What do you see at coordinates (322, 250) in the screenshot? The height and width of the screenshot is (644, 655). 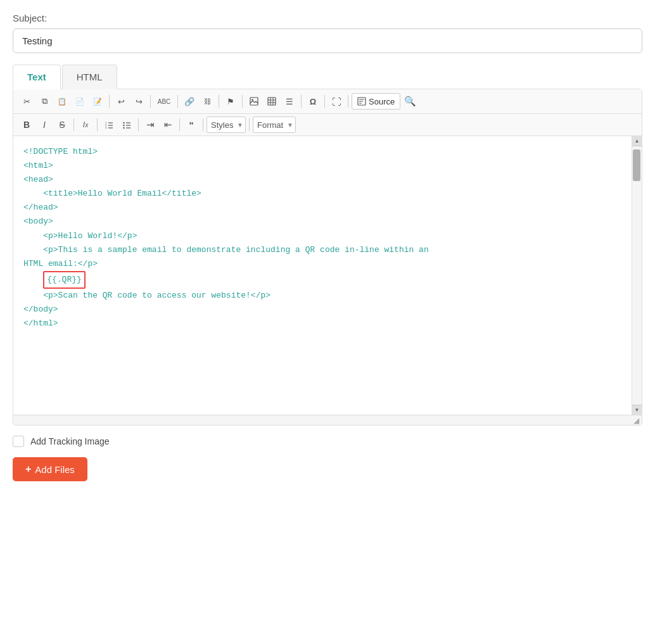 I see `code-line-8: <p>This is a sample email to demonstrate…` at bounding box center [322, 250].